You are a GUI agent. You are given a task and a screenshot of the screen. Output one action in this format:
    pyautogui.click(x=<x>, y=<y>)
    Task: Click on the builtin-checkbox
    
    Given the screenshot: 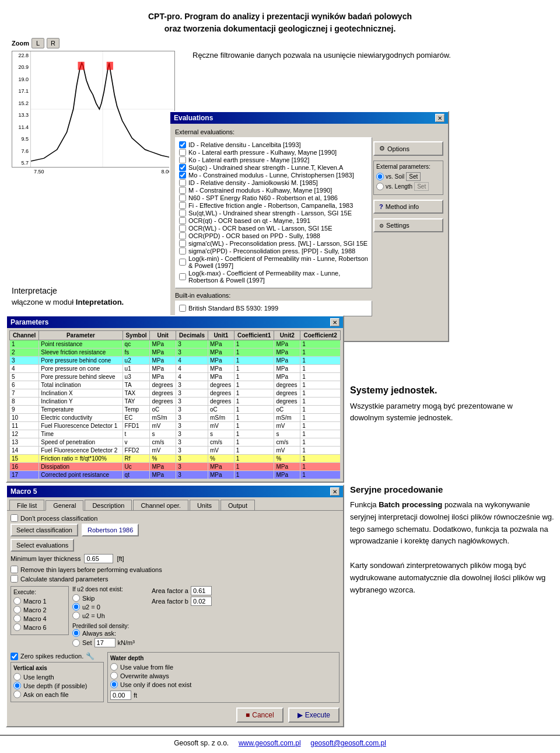 What is the action you would take?
    pyautogui.click(x=183, y=308)
    